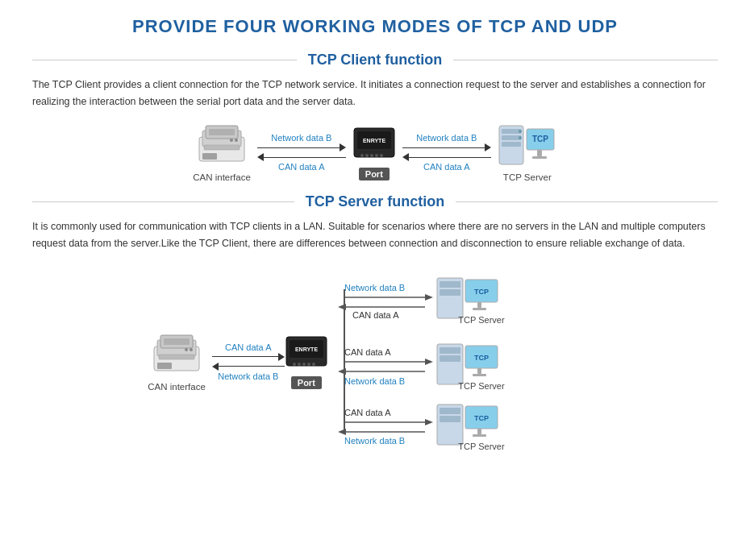 Image resolution: width=750 pixels, height=560 pixels. What do you see at coordinates (215, 367) in the screenshot?
I see `arrowl-head-left` at bounding box center [215, 367].